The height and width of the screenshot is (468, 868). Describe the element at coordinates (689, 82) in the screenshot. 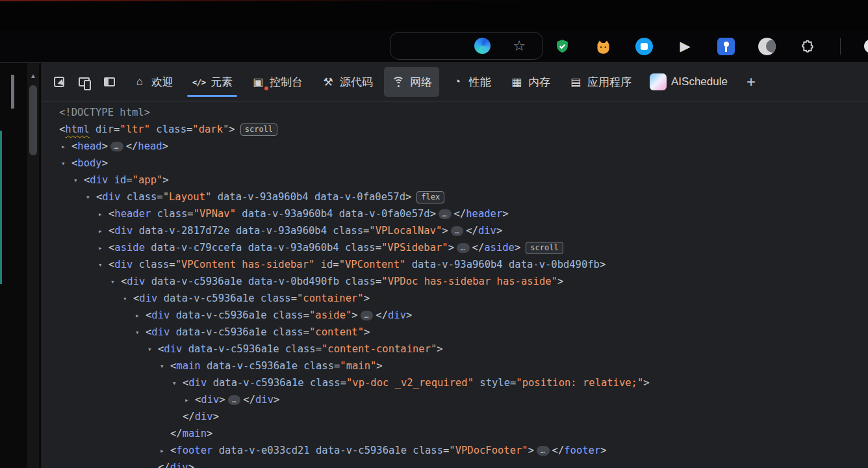

I see `devtools-tab-aischedule: AISchedule` at that location.